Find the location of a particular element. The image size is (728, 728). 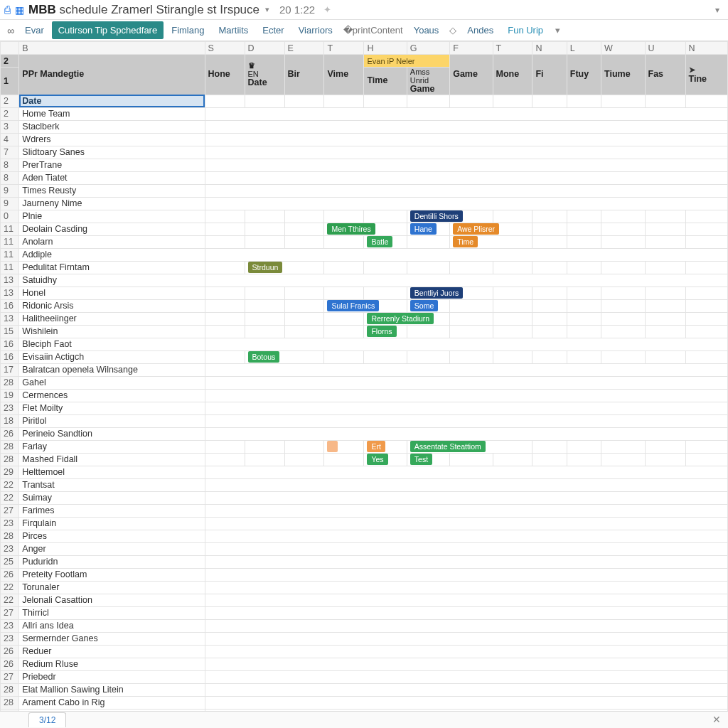

col-S: S is located at coordinates (225, 48).